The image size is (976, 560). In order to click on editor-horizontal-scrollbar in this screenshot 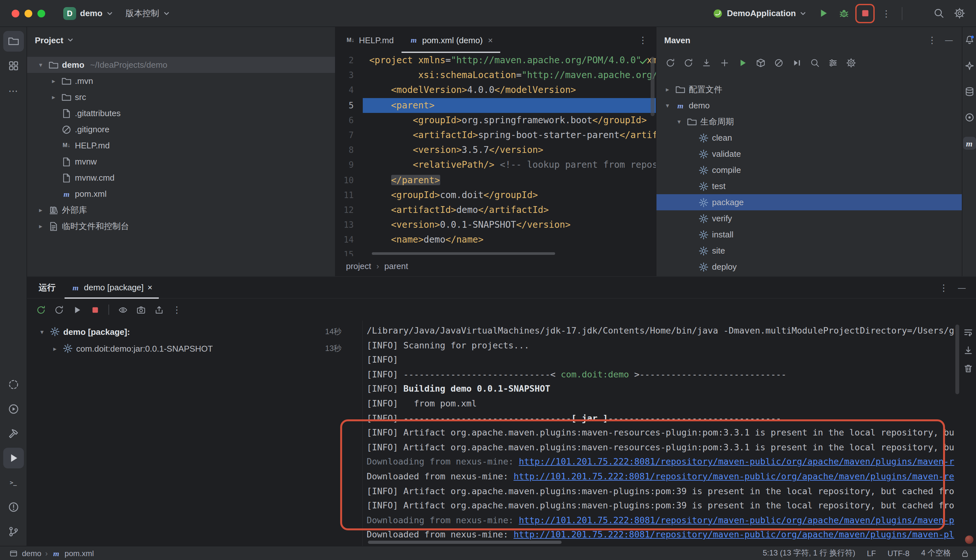, I will do `click(463, 254)`.